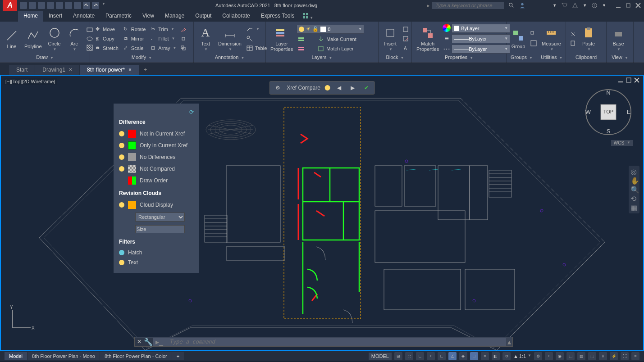 This screenshot has height=362, width=644. What do you see at coordinates (132, 145) in the screenshot?
I see `color-swatch-green` at bounding box center [132, 145].